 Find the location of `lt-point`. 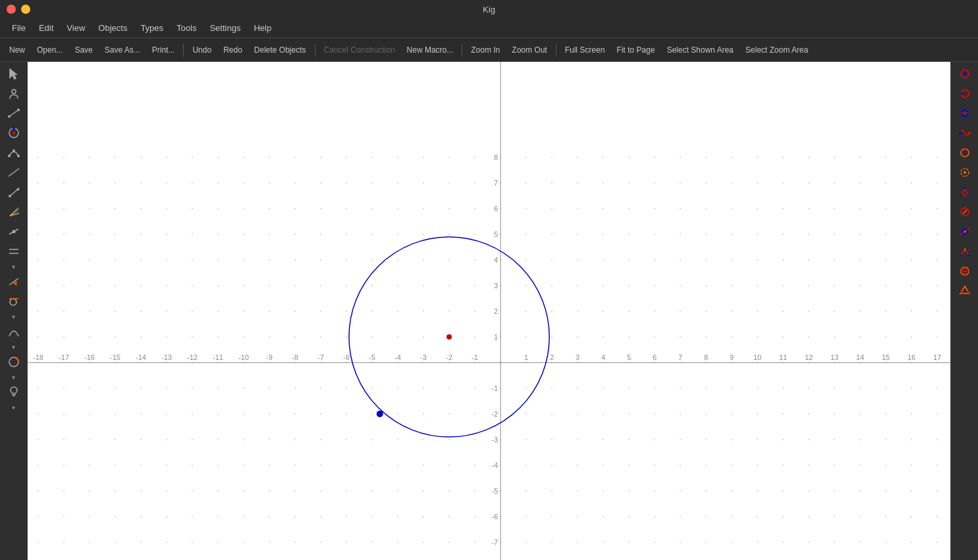

lt-point is located at coordinates (14, 93).